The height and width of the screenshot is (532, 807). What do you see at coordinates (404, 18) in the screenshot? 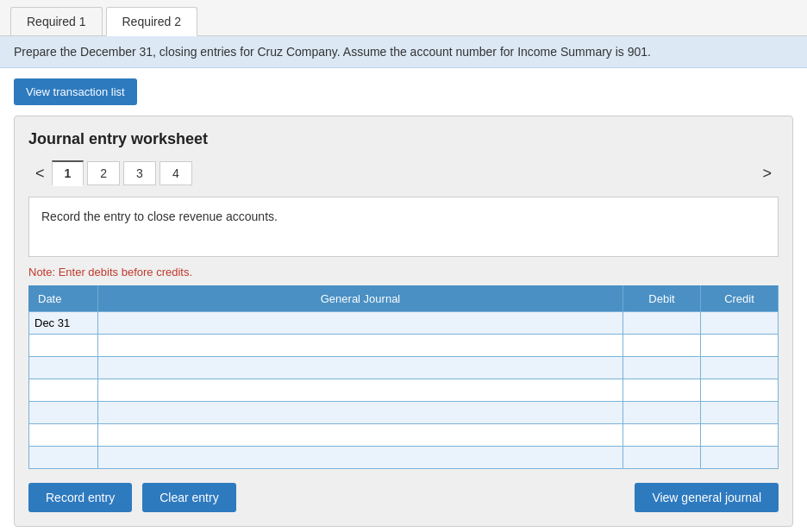
I see `tabs-bar: Required 1 Required 2` at bounding box center [404, 18].